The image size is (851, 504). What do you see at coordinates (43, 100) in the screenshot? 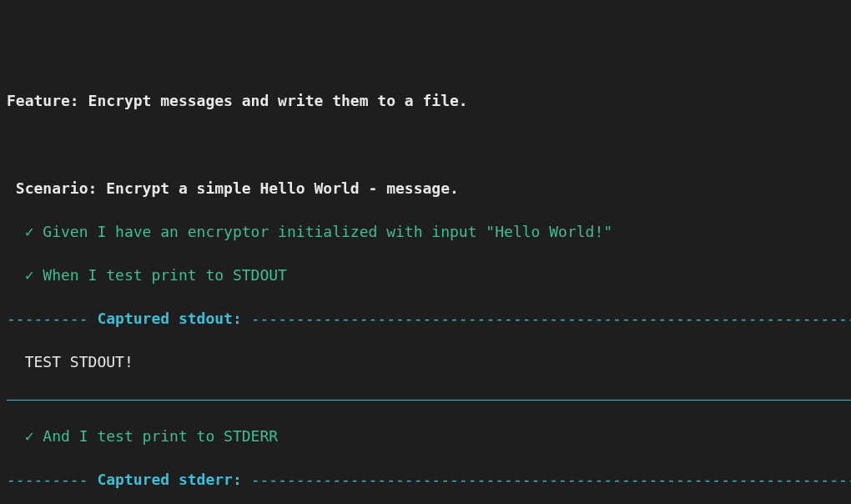
I see `feature-label: Feature:` at bounding box center [43, 100].